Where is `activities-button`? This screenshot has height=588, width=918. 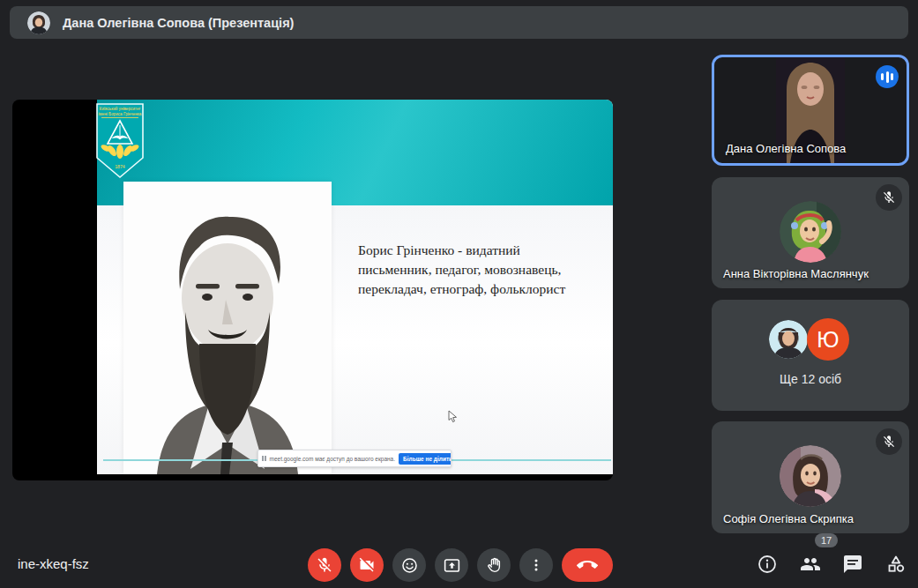 activities-button is located at coordinates (896, 564).